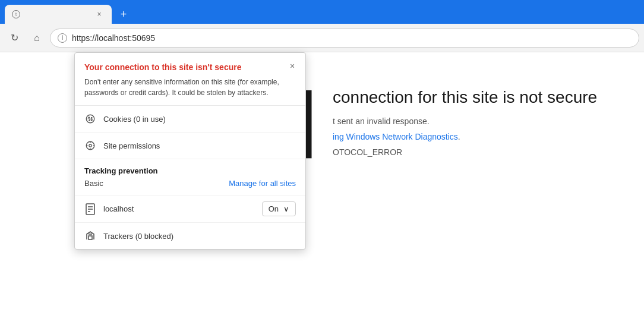 Image resolution: width=644 pixels, height=328 pixels. I want to click on panel-close-button: ×, so click(292, 66).